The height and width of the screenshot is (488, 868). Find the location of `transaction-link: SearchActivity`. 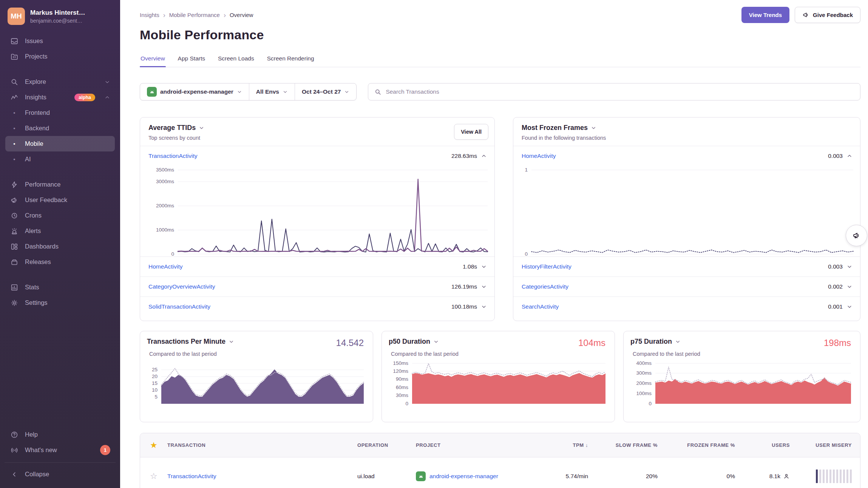

transaction-link: SearchActivity is located at coordinates (673, 307).